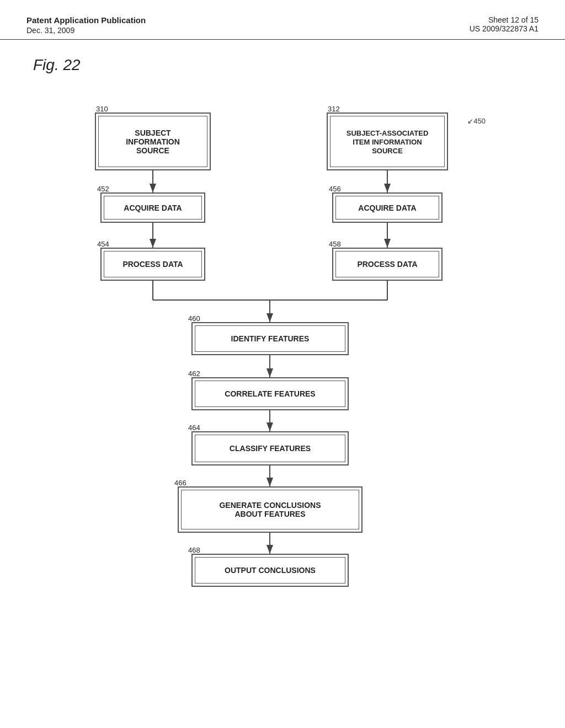  What do you see at coordinates (335, 244) in the screenshot?
I see `process-right-ref: 458` at bounding box center [335, 244].